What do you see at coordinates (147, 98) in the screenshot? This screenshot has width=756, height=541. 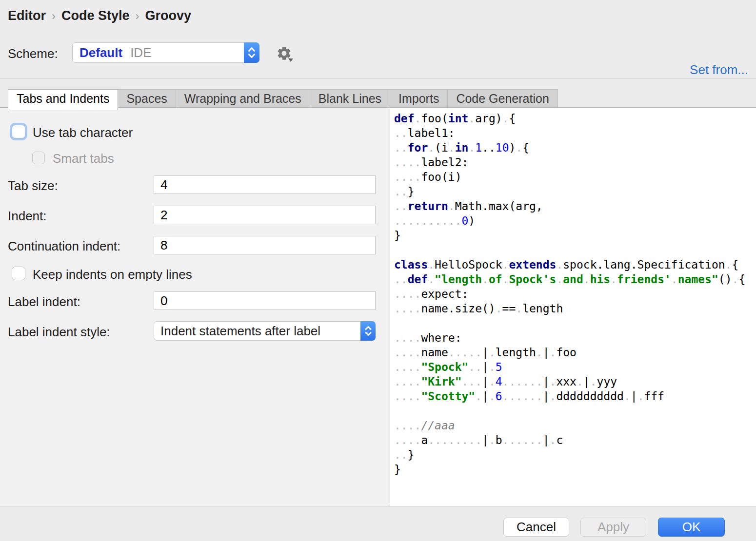 I see `tab-spaces: Spaces` at bounding box center [147, 98].